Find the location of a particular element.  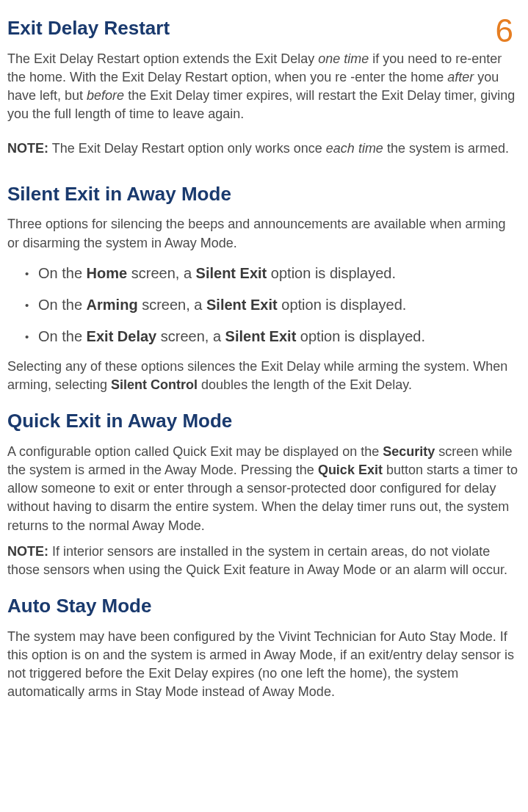

text-fragment: doubles the length of the Exit Delay. is located at coordinates (305, 385).